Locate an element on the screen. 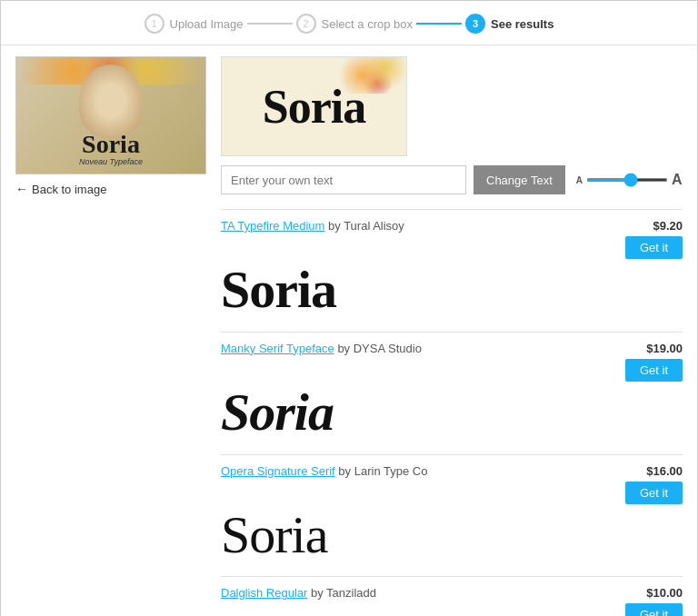 The image size is (698, 616). font-price-3: $10.00 is located at coordinates (664, 592).